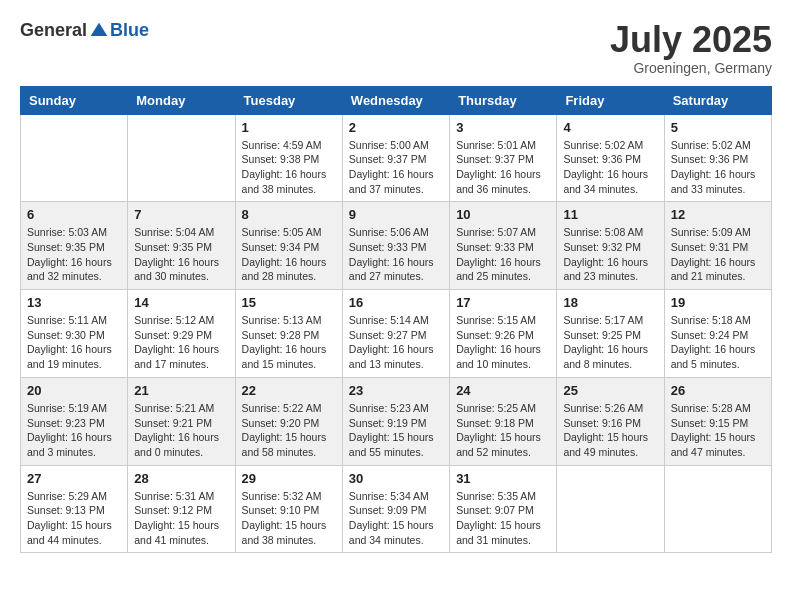 The width and height of the screenshot is (792, 612). I want to click on day-number: 22, so click(289, 390).